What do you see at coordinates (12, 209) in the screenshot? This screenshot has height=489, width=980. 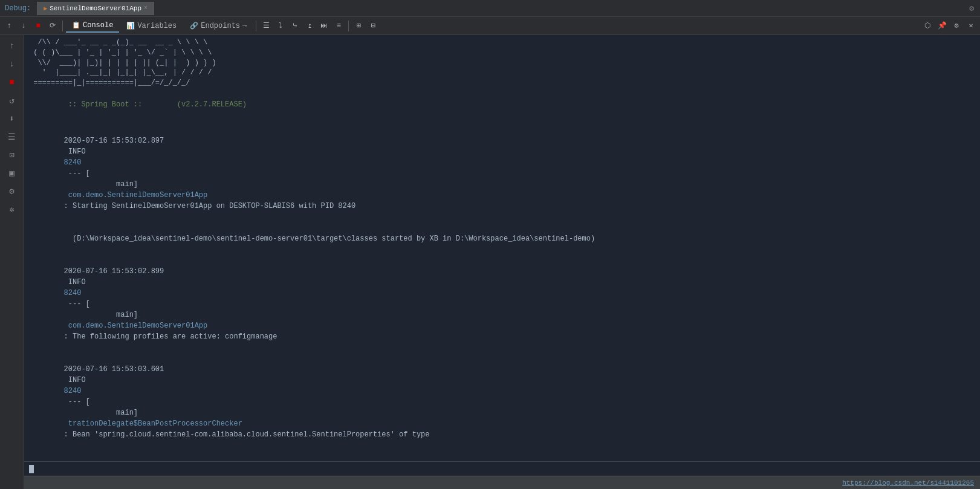 I see `sidebar-pin-icon: ✲` at bounding box center [12, 209].